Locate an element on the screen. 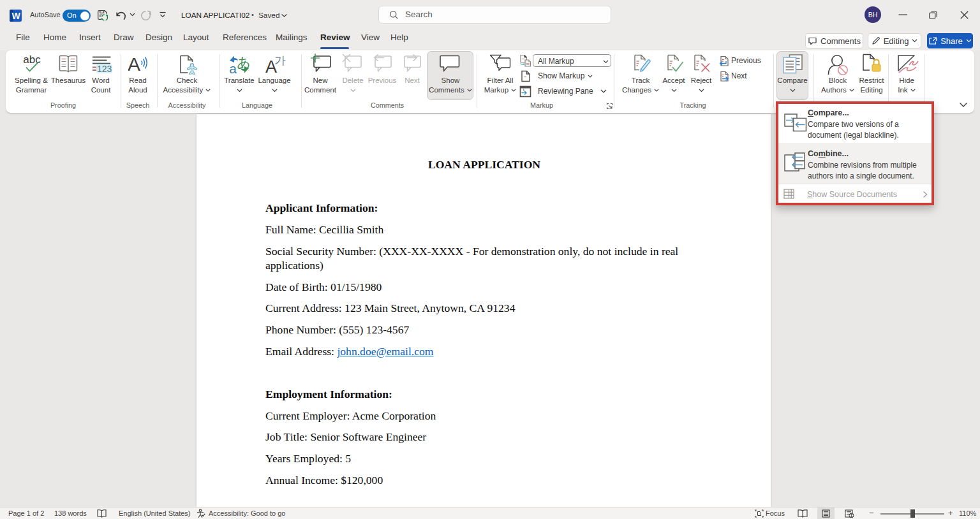 Image resolution: width=980 pixels, height=519 pixels. svg-text: abc is located at coordinates (32, 60).